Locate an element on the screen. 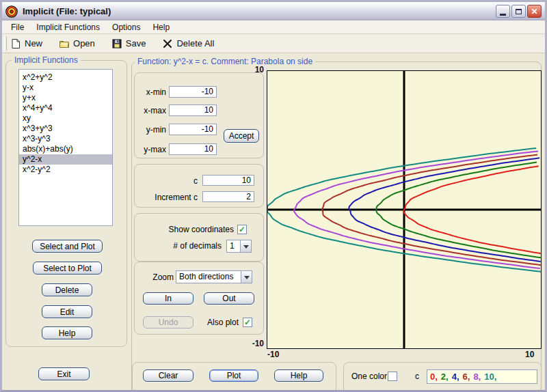 This screenshot has height=392, width=547. menu-item-help: Help is located at coordinates (161, 27).